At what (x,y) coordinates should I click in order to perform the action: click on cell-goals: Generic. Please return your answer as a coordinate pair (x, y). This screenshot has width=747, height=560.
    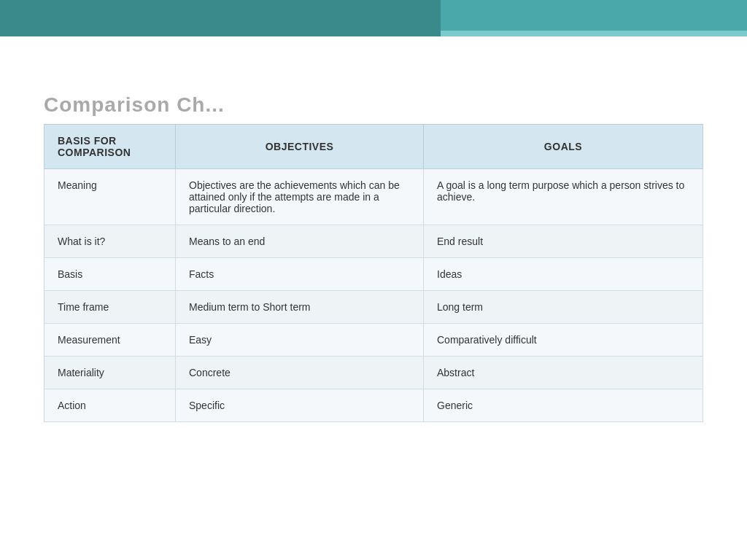
    Looking at the image, I should click on (563, 405).